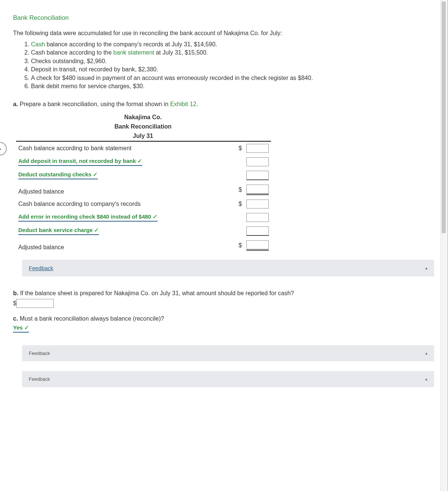 Image resolution: width=448 pixels, height=491 pixels. Describe the element at coordinates (126, 204) in the screenshot. I see `row-label: Cash balance according to company's reco…` at that location.